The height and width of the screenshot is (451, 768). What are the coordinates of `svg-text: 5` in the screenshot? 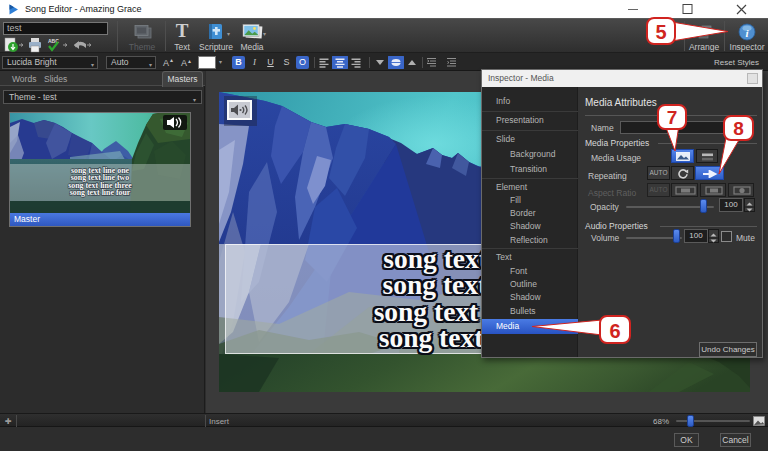 It's located at (660, 32).